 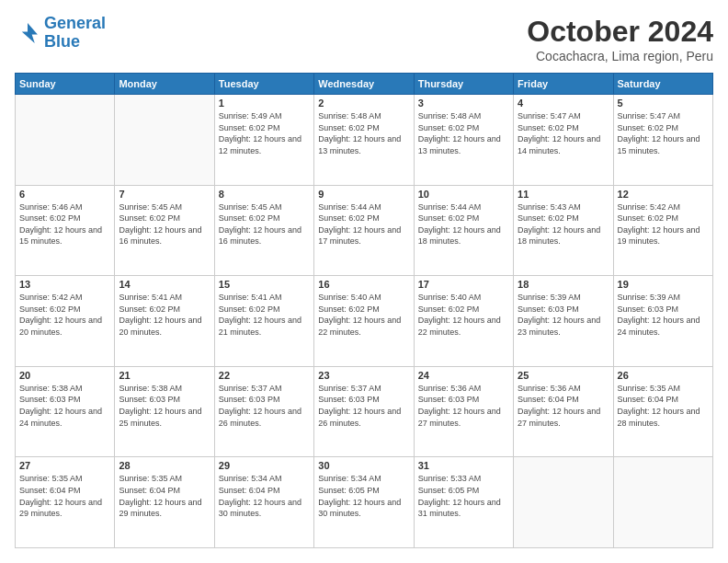 What do you see at coordinates (64, 375) in the screenshot?
I see `day-number: 20` at bounding box center [64, 375].